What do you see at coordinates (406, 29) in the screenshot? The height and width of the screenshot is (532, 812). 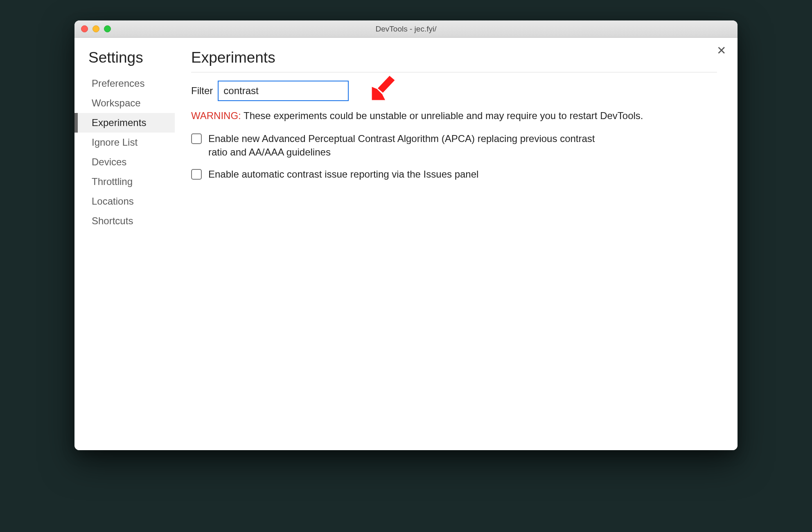 I see `titlebar: DevTools - jec.fyi/` at bounding box center [406, 29].